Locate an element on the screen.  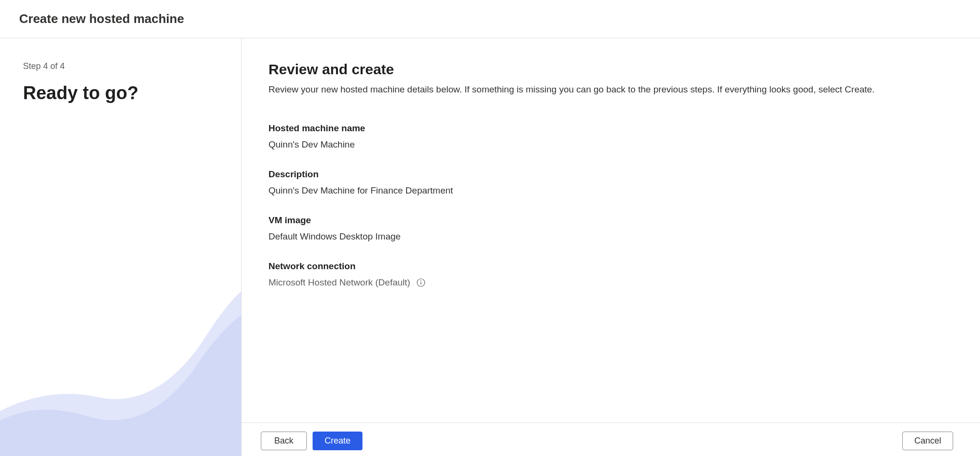
field-value: Default Windows Desktop Image is located at coordinates (611, 237).